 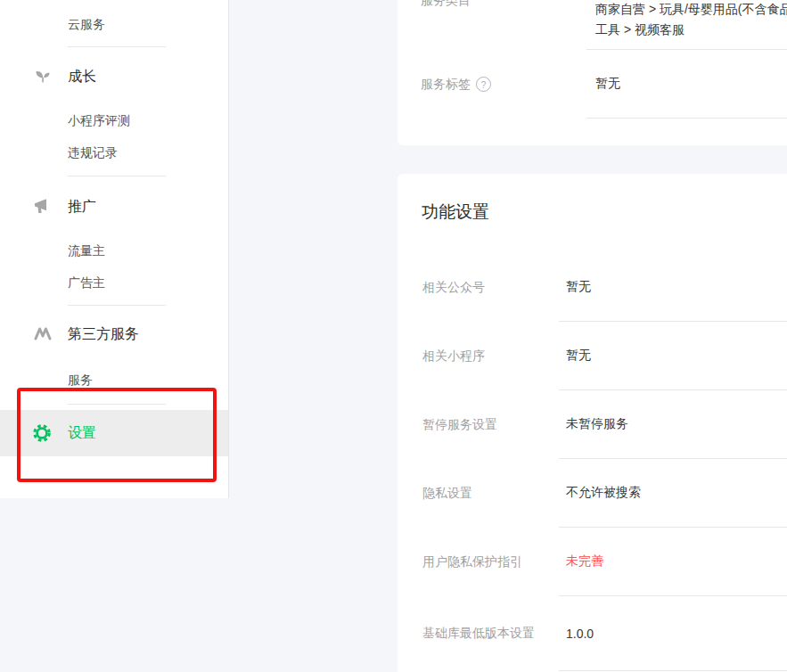 What do you see at coordinates (673, 287) in the screenshot?
I see `related-official-account-value: 暂无` at bounding box center [673, 287].